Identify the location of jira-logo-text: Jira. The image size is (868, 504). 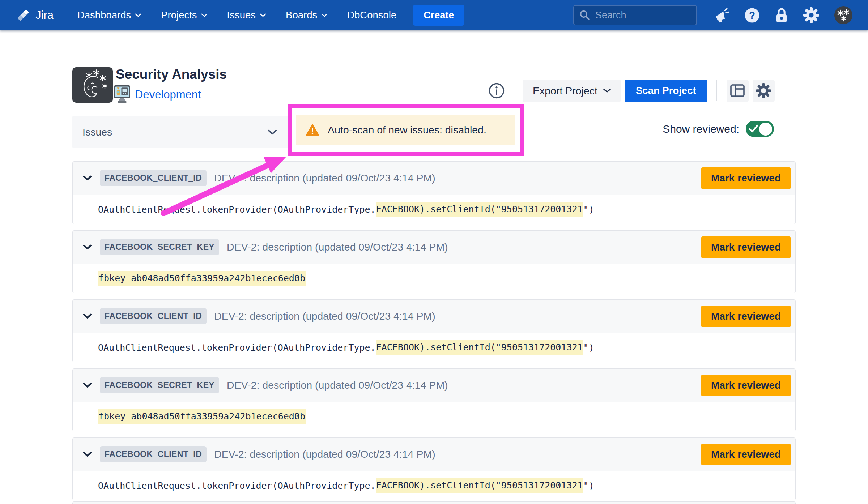
(44, 15).